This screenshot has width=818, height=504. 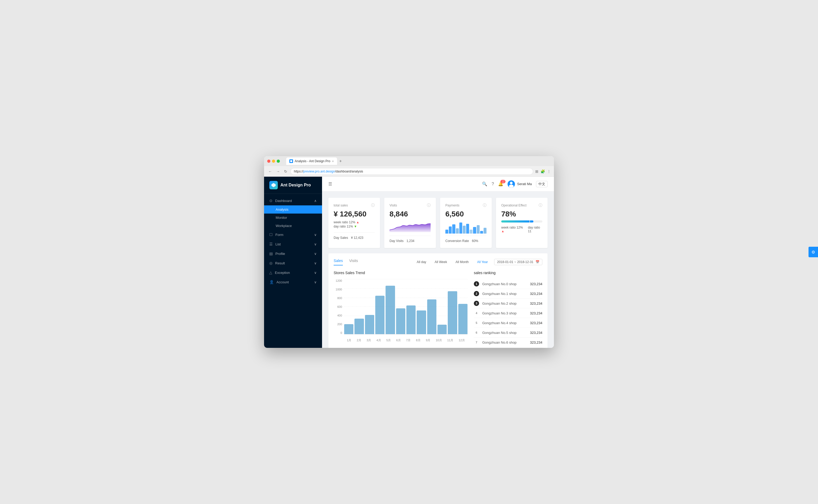 I want to click on visits-mini-chart, so click(x=410, y=227).